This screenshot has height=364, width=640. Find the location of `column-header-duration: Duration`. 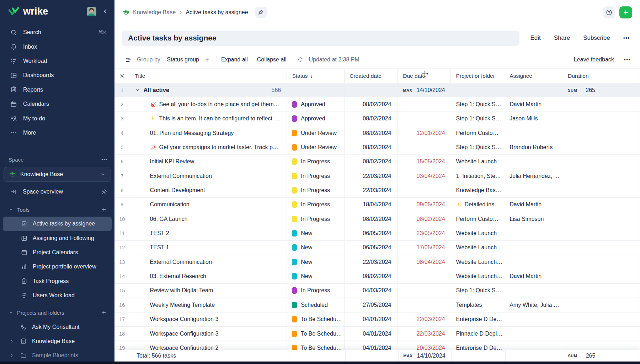

column-header-duration: Duration is located at coordinates (601, 76).